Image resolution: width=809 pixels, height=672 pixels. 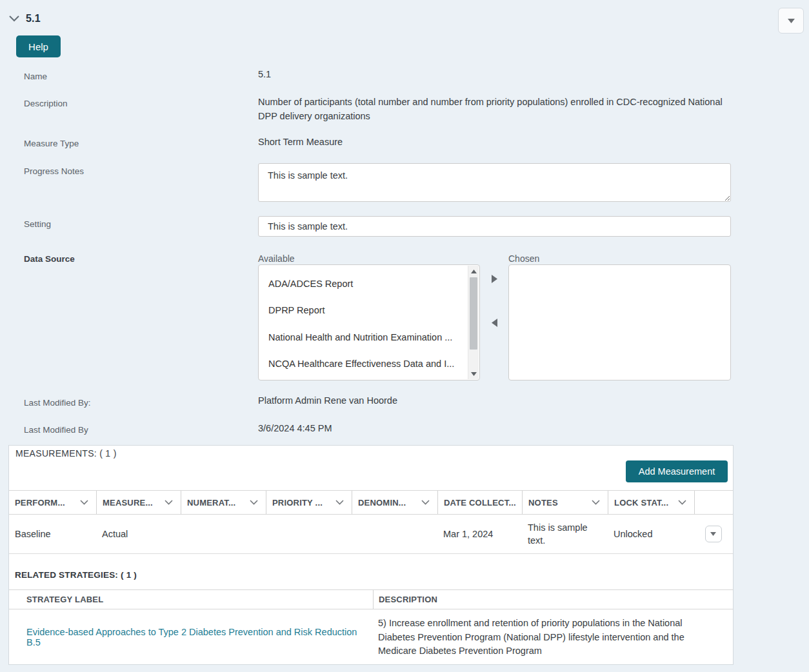 I want to click on cell-measure: Actual, so click(x=138, y=534).